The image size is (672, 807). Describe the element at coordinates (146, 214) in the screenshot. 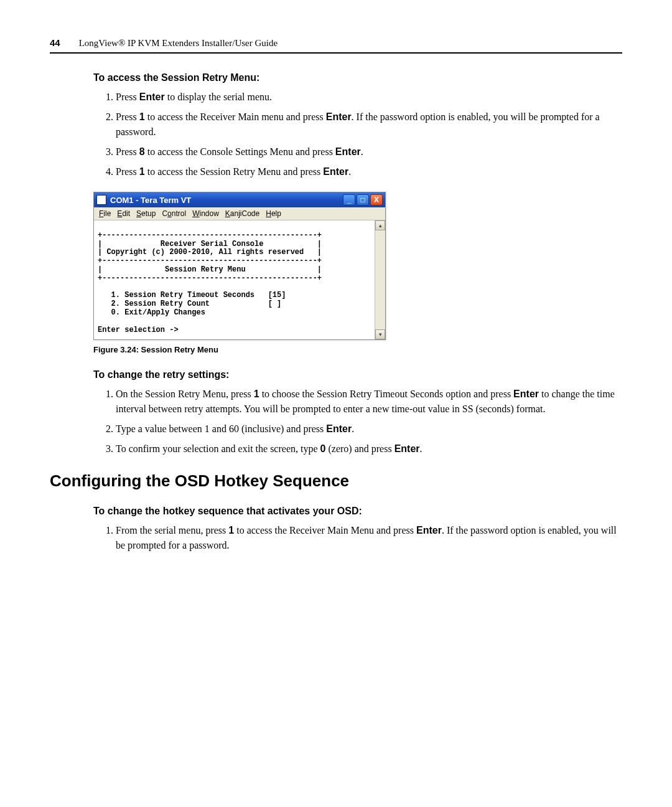

I see `menu-setup: Setup` at that location.